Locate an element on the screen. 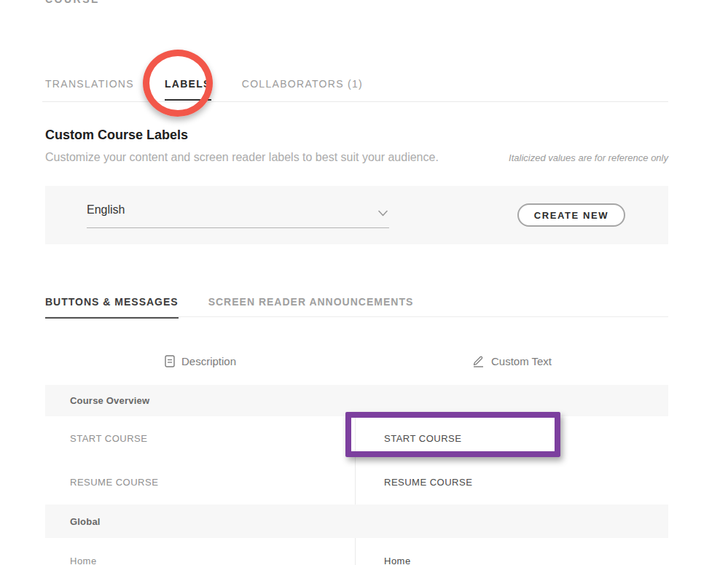  table-row: RESUME COURSE RESUME COURSE is located at coordinates (357, 483).